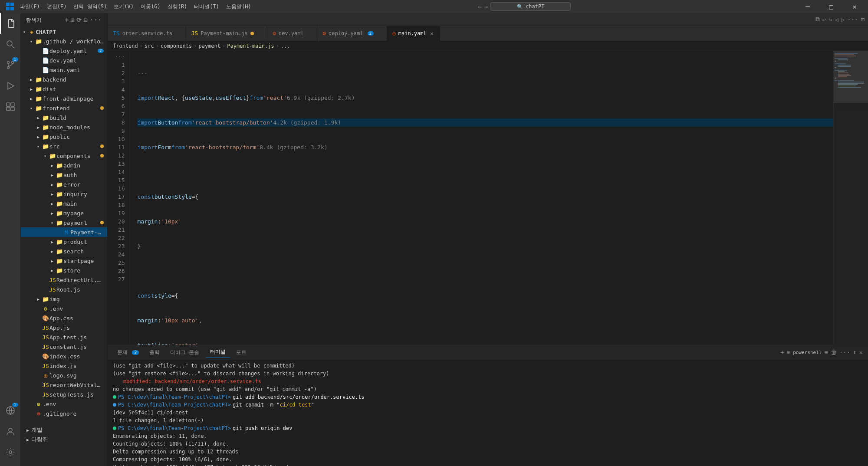 The height and width of the screenshot is (466, 868). What do you see at coordinates (851, 198) in the screenshot?
I see `minimap` at bounding box center [851, 198].